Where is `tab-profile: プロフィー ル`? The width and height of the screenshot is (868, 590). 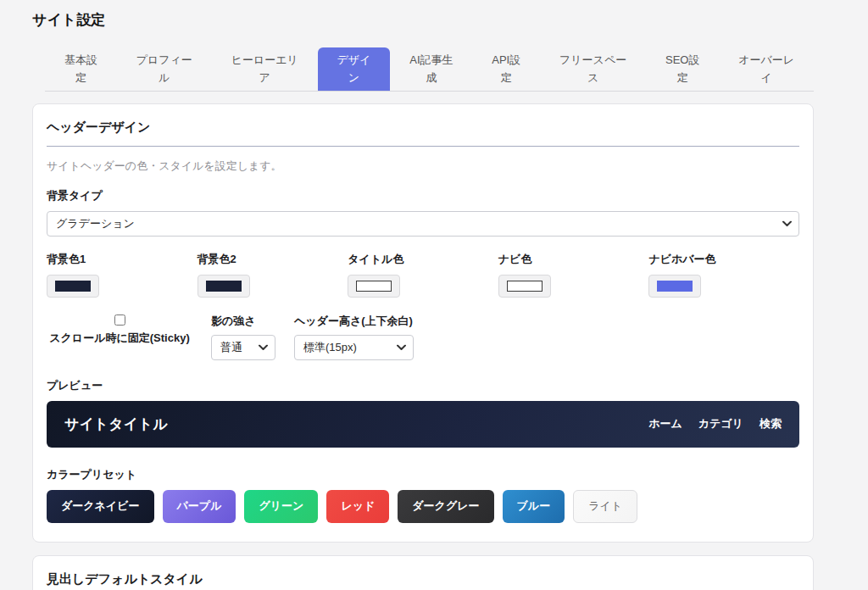 tab-profile: プロフィー ル is located at coordinates (164, 70).